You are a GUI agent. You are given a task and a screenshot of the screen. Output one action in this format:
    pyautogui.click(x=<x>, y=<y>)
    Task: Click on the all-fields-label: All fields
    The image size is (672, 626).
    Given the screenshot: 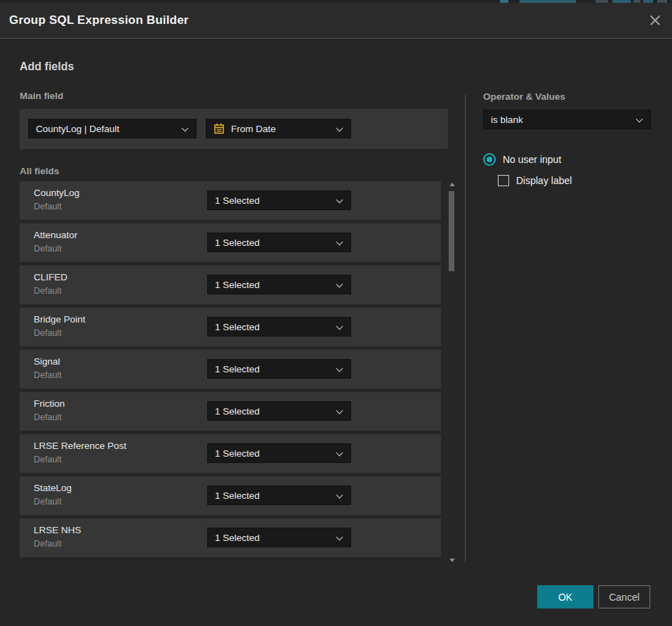 What is the action you would take?
    pyautogui.click(x=39, y=171)
    